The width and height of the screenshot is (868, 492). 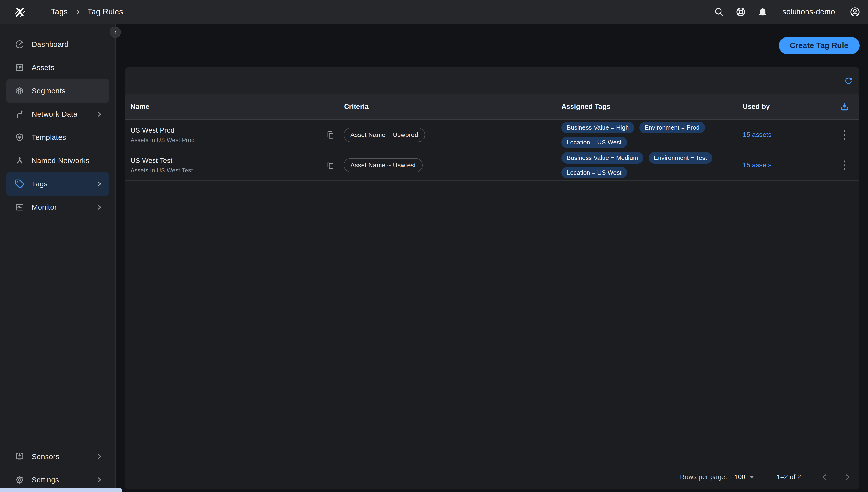 What do you see at coordinates (598, 128) in the screenshot?
I see `tag-chip: Business Value = High` at bounding box center [598, 128].